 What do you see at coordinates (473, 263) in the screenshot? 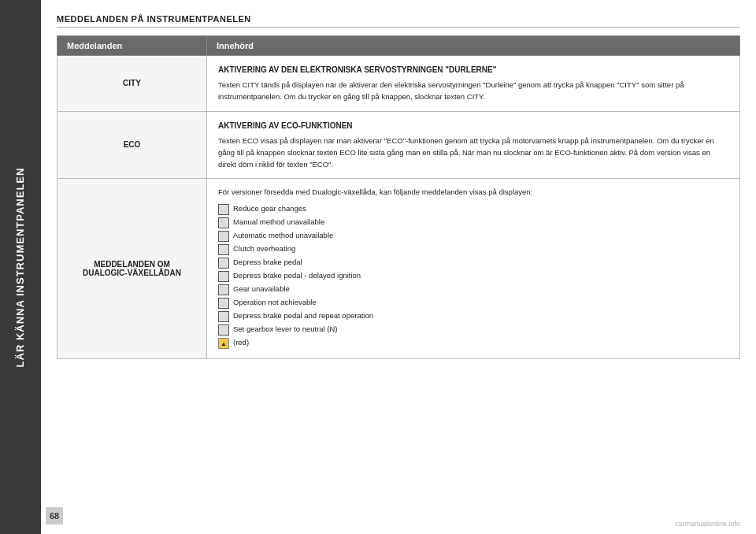
I see `list-item: Depress brake pedal` at bounding box center [473, 263].